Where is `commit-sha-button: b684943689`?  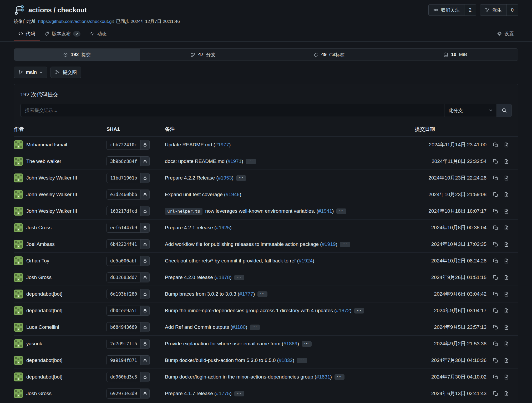
commit-sha-button: b684943689 is located at coordinates (128, 327).